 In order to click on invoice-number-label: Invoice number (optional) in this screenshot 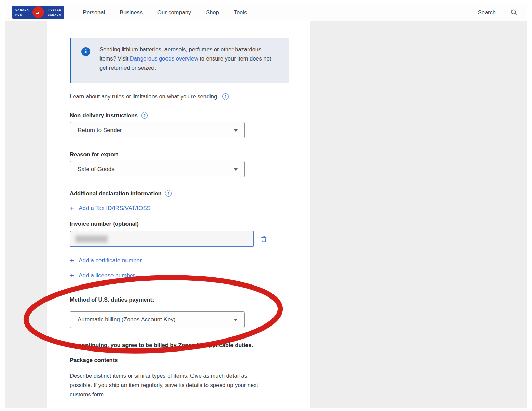, I will do `click(104, 224)`.